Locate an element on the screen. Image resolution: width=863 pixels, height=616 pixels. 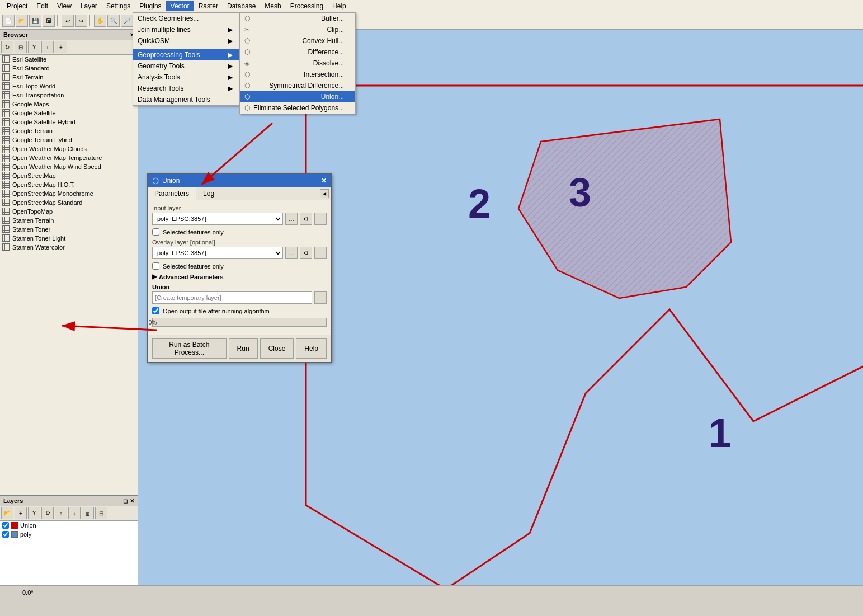
menu-intersection: ⬡ Intersection... is located at coordinates (298, 74).